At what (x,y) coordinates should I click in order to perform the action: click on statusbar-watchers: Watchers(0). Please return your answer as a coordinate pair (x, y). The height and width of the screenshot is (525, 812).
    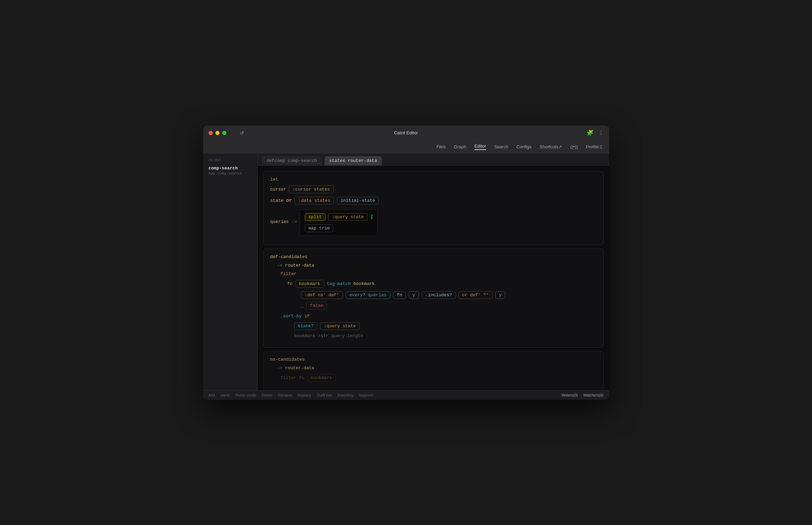
    Looking at the image, I should click on (593, 395).